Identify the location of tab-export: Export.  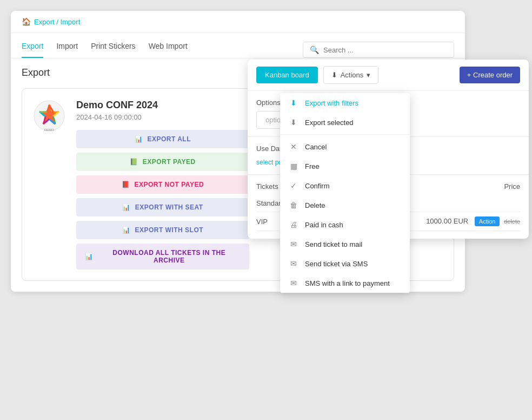
(32, 50).